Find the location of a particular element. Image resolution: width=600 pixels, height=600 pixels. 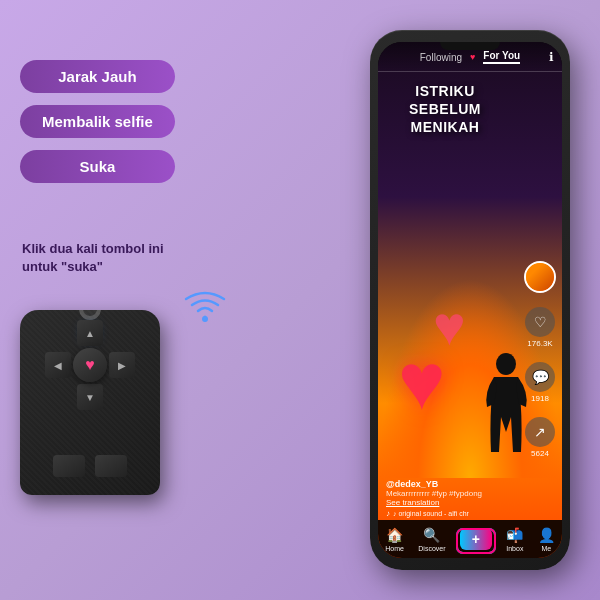

share-icon: ↗ is located at coordinates (540, 432).